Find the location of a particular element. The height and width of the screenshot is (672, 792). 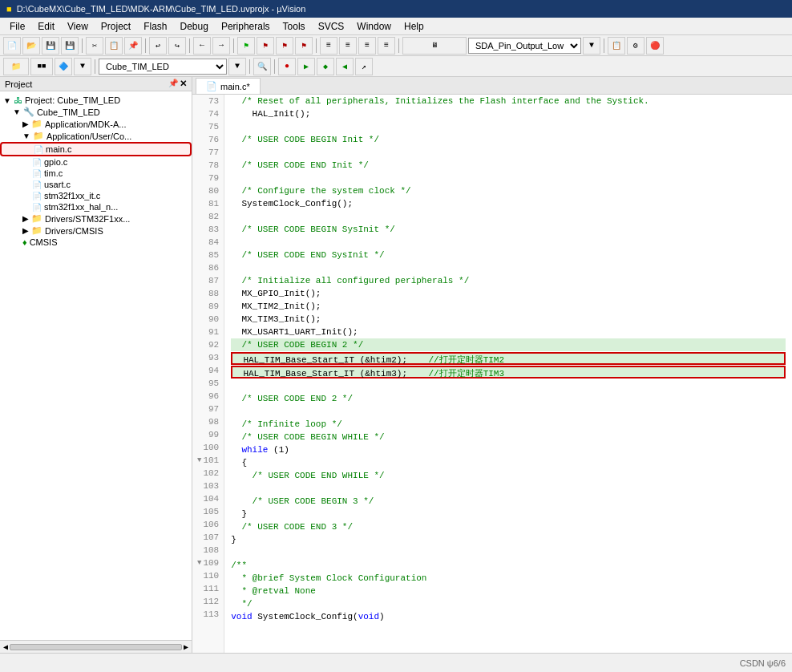

tb-b4: ⚑ is located at coordinates (304, 46).